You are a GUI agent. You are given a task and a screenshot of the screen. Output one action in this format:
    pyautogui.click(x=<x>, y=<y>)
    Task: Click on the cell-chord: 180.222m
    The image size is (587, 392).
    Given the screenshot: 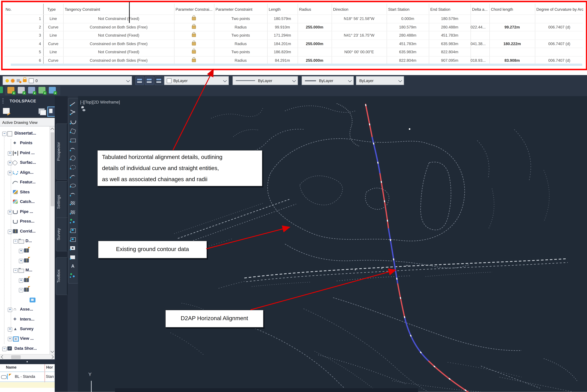 What is the action you would take?
    pyautogui.click(x=512, y=44)
    